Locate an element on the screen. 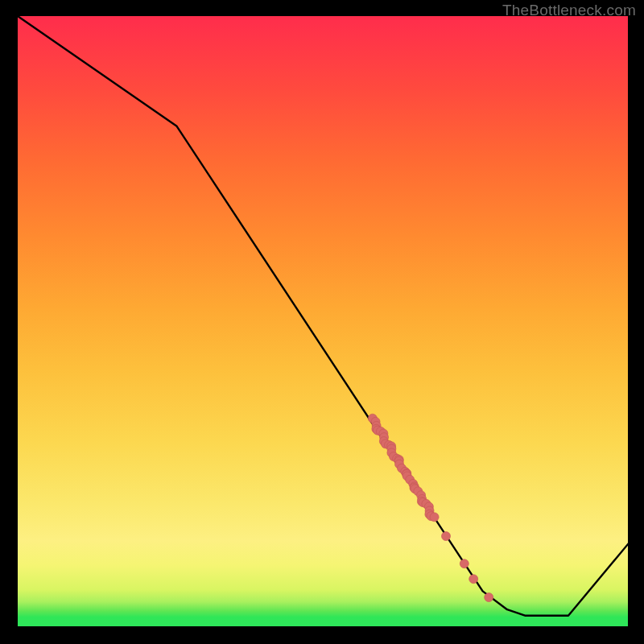  watermark-text: TheBottleneck.com is located at coordinates (569, 10).